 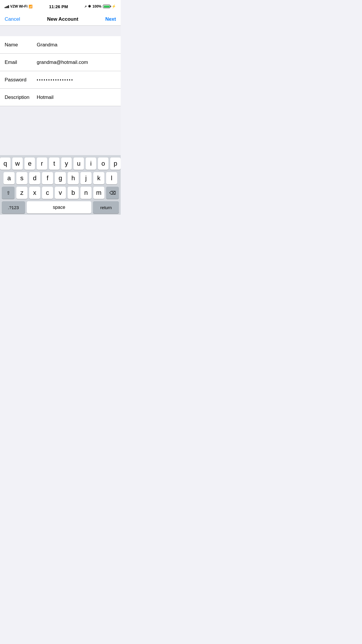 What do you see at coordinates (13, 207) in the screenshot?
I see `numbers-key: .?123` at bounding box center [13, 207].